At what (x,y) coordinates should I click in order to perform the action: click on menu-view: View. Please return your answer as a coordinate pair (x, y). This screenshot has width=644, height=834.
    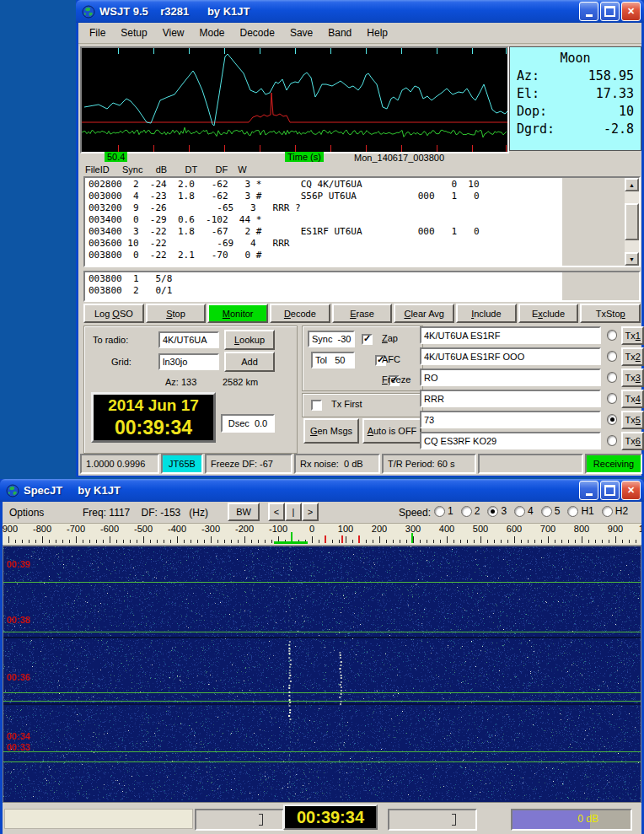
    Looking at the image, I should click on (174, 33).